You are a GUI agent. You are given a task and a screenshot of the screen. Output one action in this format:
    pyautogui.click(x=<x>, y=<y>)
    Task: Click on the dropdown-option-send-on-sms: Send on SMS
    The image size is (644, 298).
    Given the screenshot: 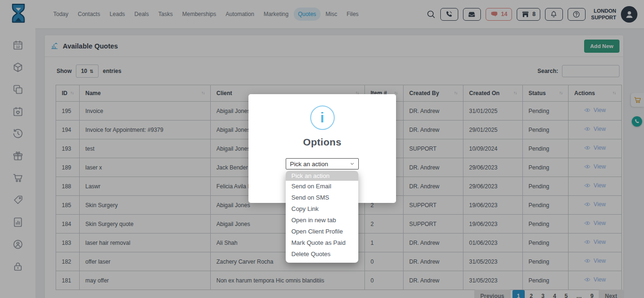 What is the action you would take?
    pyautogui.click(x=322, y=198)
    